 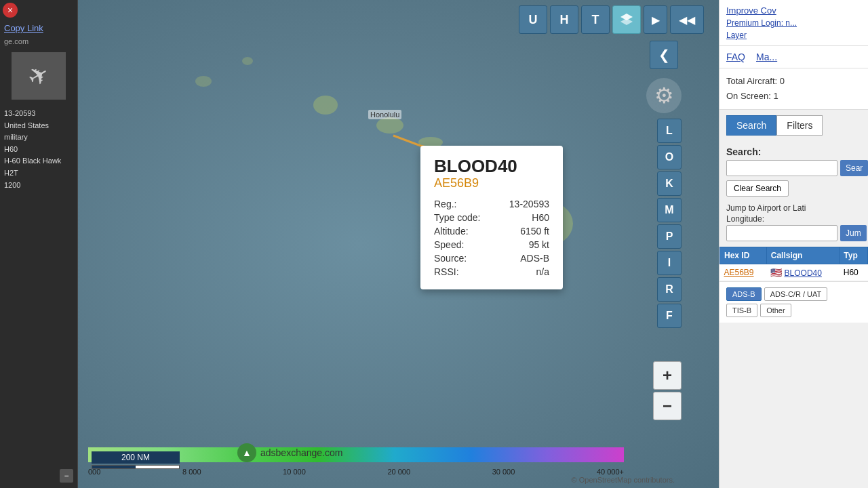 I want to click on rssi-value: n/a, so click(x=522, y=272).